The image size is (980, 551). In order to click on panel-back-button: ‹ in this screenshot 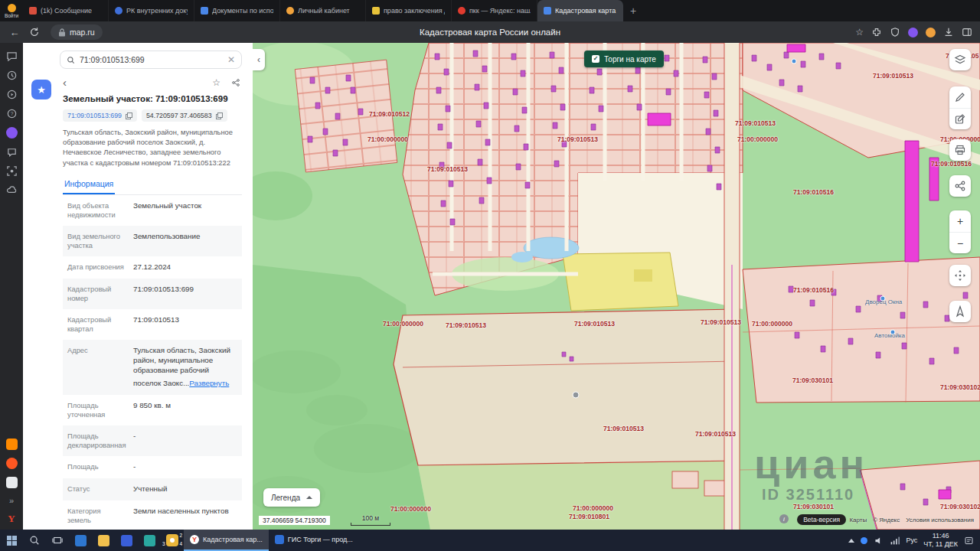, I will do `click(64, 83)`.